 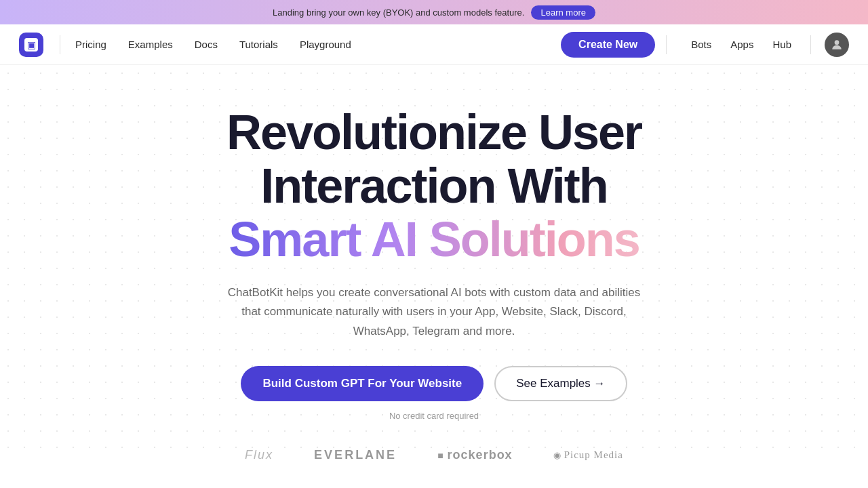 I want to click on nav-links: Pricing Examples Docs Tutorials Playgrou…, so click(x=313, y=45).